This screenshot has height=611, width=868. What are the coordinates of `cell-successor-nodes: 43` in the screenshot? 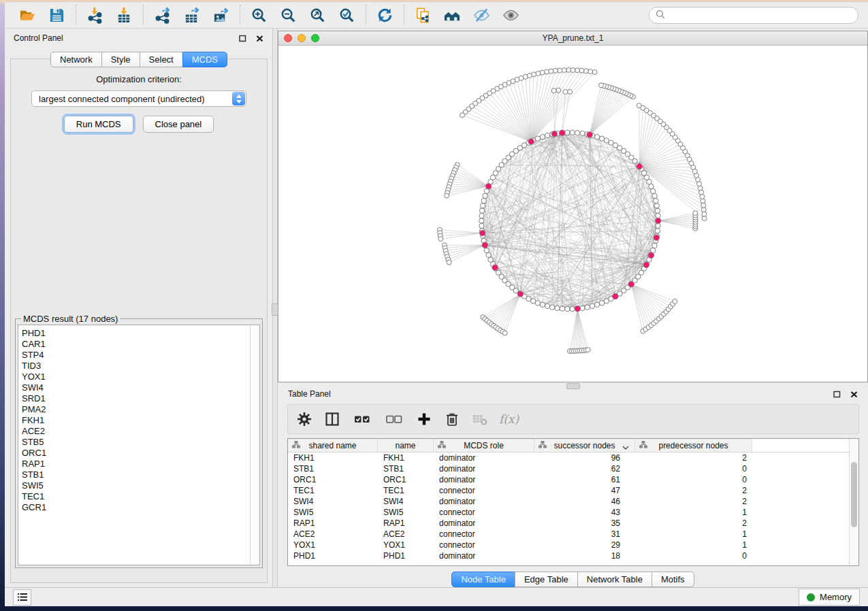 It's located at (585, 512).